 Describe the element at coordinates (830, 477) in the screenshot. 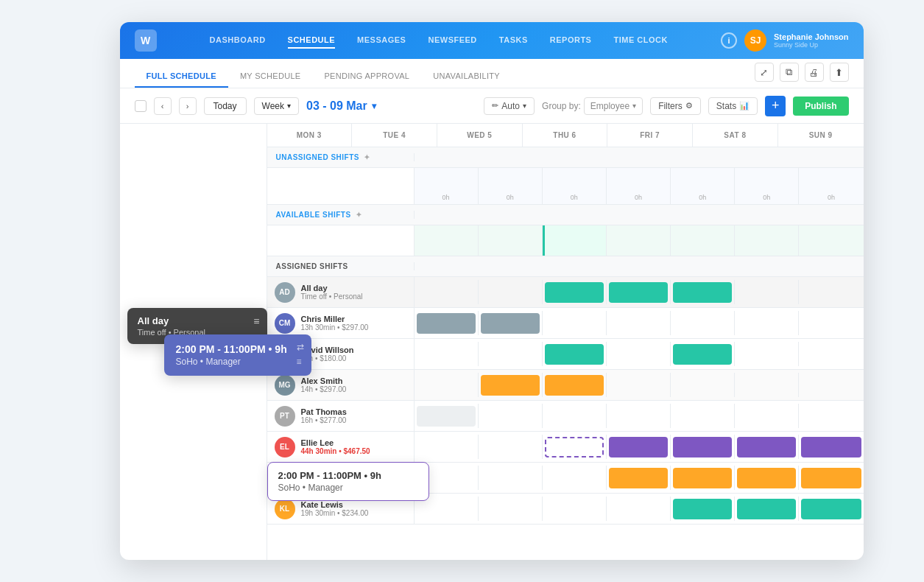

I see `shift-sun-jeremy` at that location.